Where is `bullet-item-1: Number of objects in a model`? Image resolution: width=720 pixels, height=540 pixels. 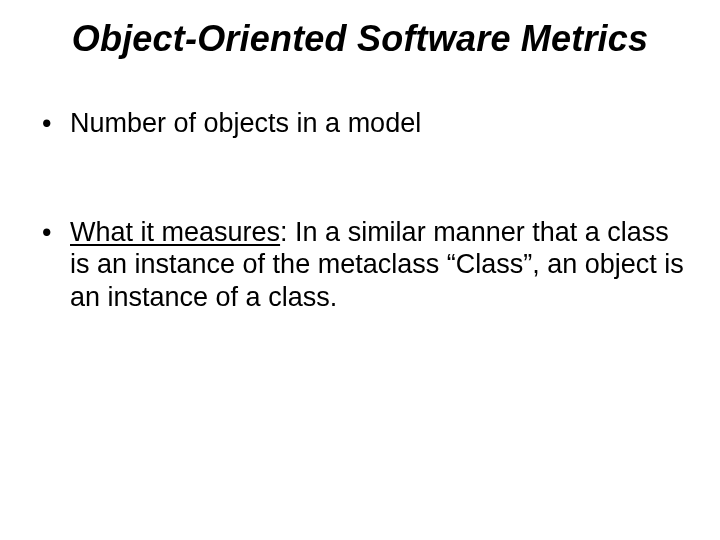
bullet-item-1: Number of objects in a model is located at coordinates (363, 123).